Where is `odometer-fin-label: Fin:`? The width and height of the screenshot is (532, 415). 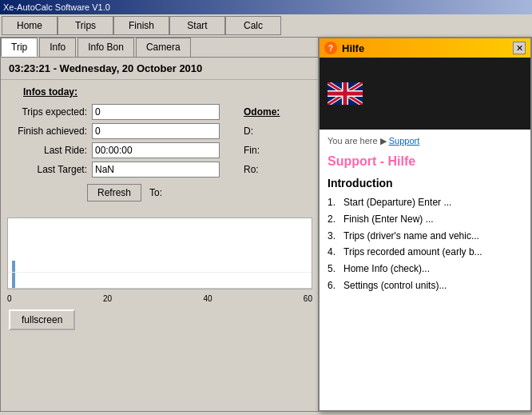
odometer-fin-label: Fin: is located at coordinates (252, 150).